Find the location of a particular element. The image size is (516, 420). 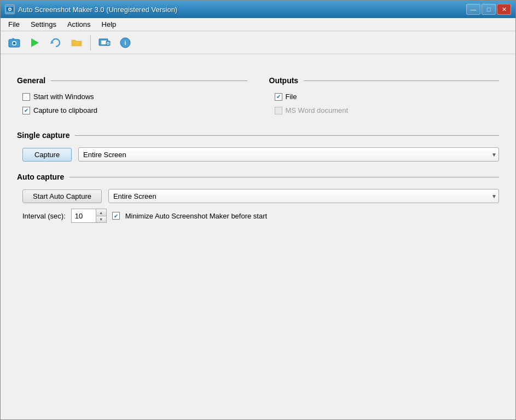

single-capture-header: Single capture is located at coordinates (258, 135).